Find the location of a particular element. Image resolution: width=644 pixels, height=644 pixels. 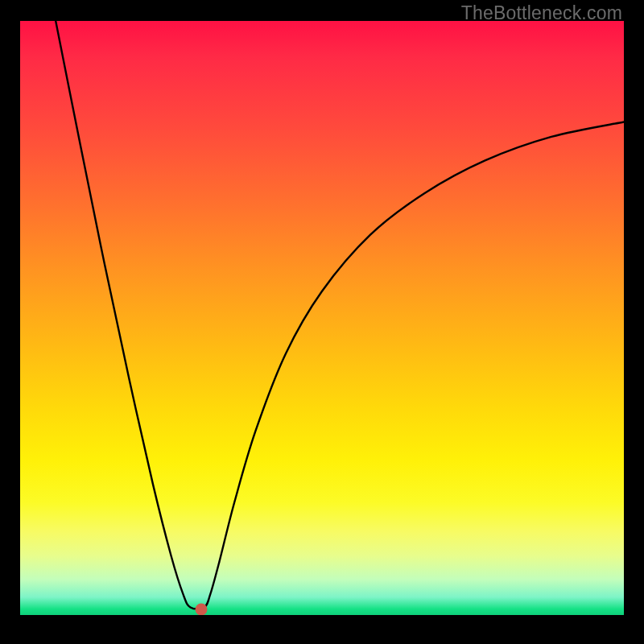

watermark-text: TheBottleneck.com is located at coordinates (542, 13).